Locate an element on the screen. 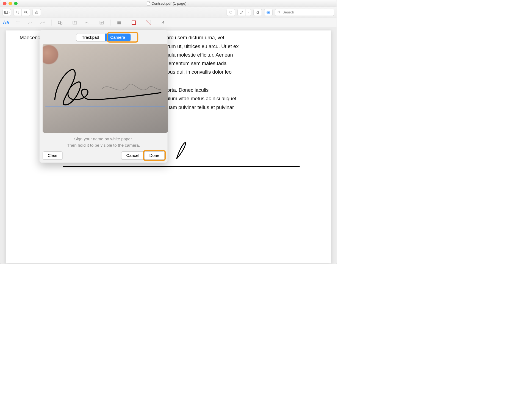  popover-actions: Clear Cancel Done is located at coordinates (103, 155).